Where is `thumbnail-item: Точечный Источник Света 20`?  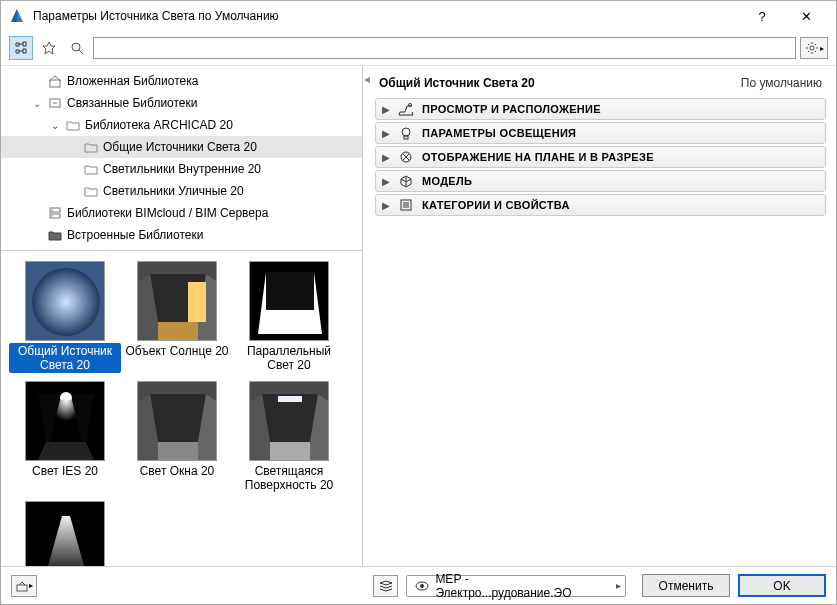
thumbnail-item: Точечный Источник Света 20 is located at coordinates (65, 534).